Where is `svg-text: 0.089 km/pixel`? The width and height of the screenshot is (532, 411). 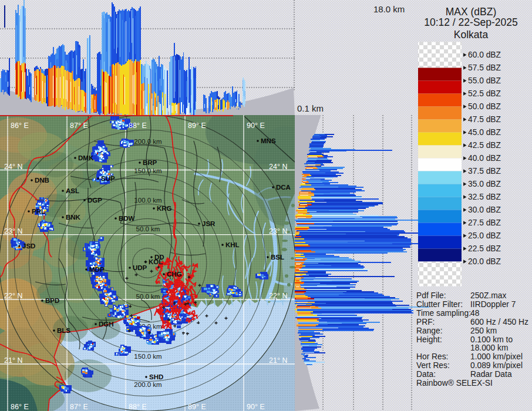
svg-text: 0.089 km/pixel is located at coordinates (497, 365).